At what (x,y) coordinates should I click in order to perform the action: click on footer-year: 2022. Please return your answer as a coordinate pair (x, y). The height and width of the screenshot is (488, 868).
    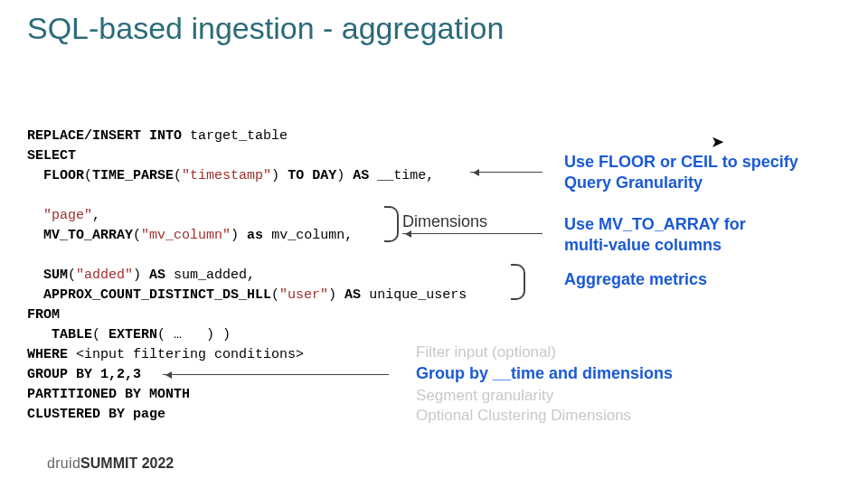
    Looking at the image, I should click on (158, 463).